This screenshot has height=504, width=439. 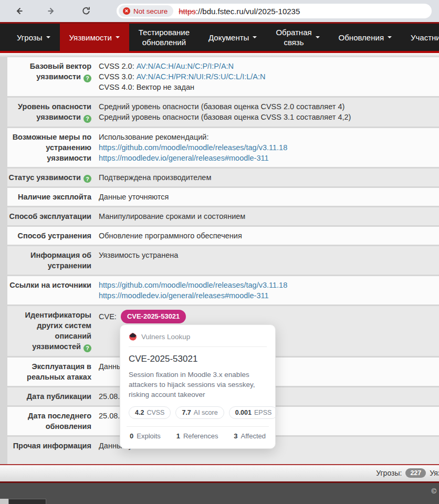 What do you see at coordinates (127, 11) in the screenshot?
I see `not-secure-icon: ✕` at bounding box center [127, 11].